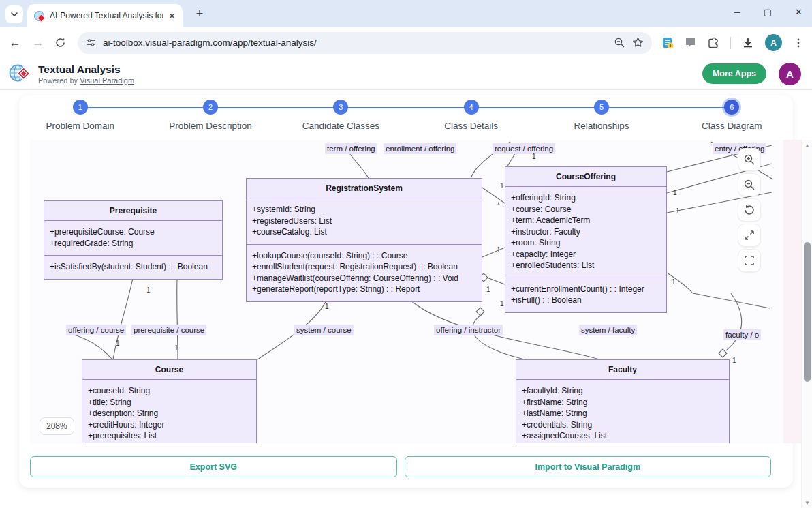 Image resolution: width=812 pixels, height=508 pixels. Describe the element at coordinates (499, 205) in the screenshot. I see `multiplicity-label: *` at that location.